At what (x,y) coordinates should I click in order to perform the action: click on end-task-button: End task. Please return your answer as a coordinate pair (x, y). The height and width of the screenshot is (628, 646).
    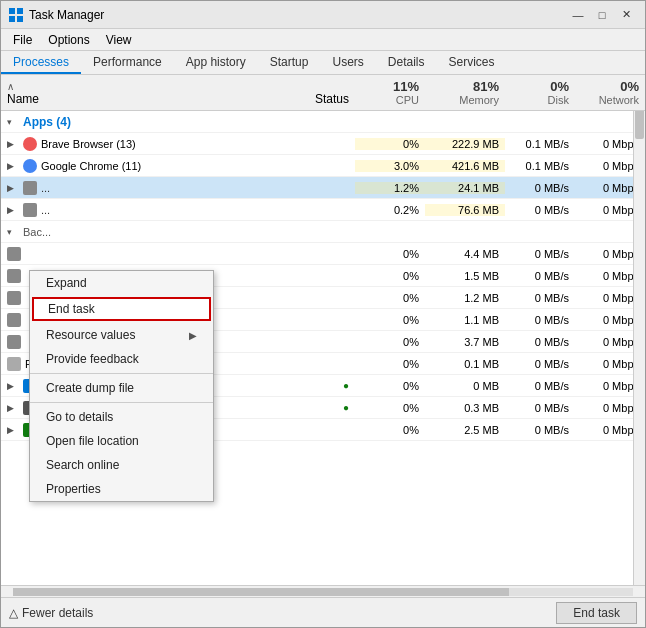
    Looking at the image, I should click on (596, 613).